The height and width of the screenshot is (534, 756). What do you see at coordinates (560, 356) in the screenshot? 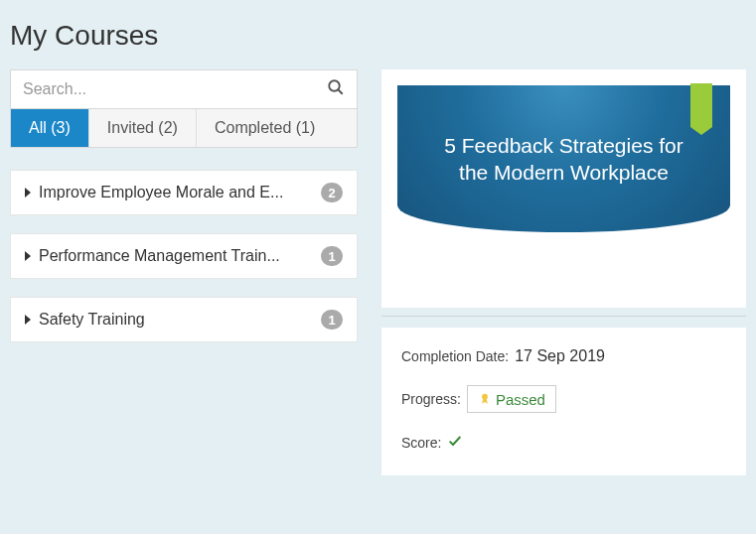
I see `completion-date-value: 17 Sep 2019` at bounding box center [560, 356].